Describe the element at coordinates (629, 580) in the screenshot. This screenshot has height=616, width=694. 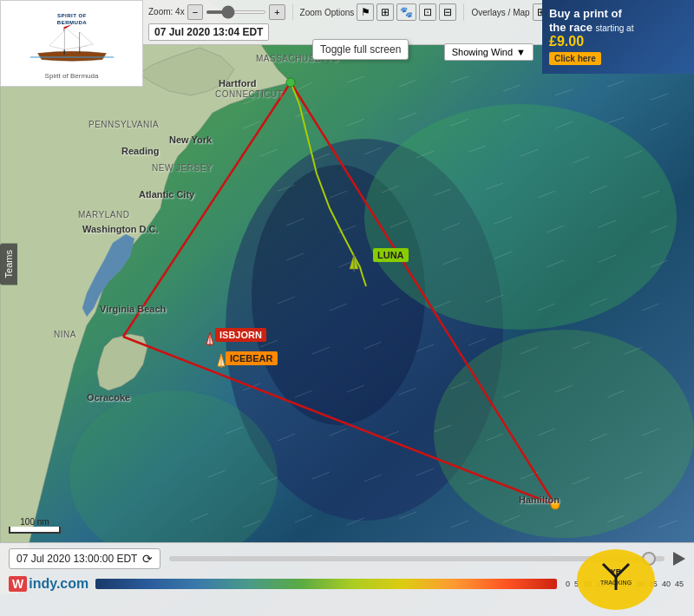
I see `tracking-logo: YB TRACKING` at that location.